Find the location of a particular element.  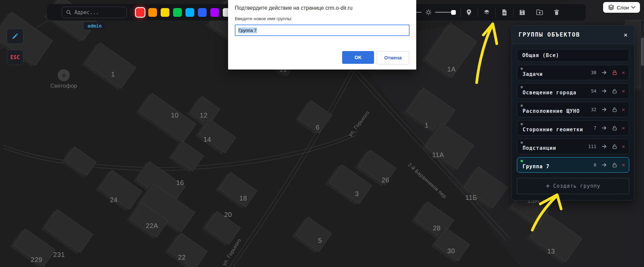

close-icon: ✕ is located at coordinates (626, 35).